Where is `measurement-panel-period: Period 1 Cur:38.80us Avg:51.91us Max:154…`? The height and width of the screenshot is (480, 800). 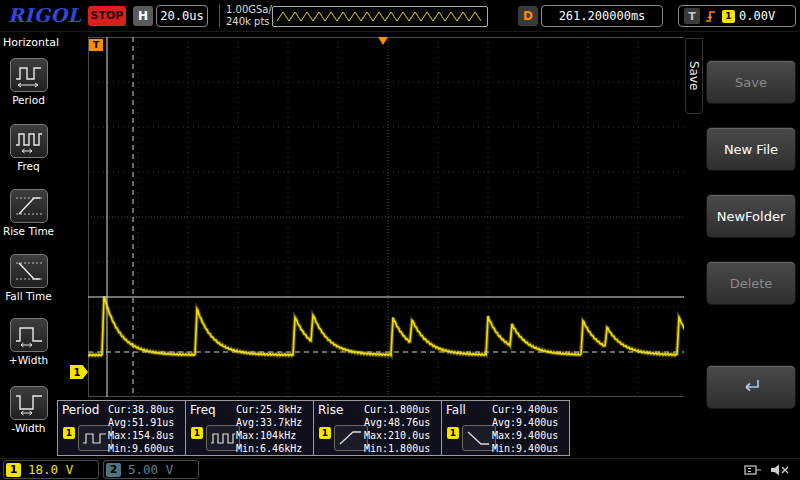 measurement-panel-period: Period 1 Cur:38.80us Avg:51.91us Max:154… is located at coordinates (122, 428).